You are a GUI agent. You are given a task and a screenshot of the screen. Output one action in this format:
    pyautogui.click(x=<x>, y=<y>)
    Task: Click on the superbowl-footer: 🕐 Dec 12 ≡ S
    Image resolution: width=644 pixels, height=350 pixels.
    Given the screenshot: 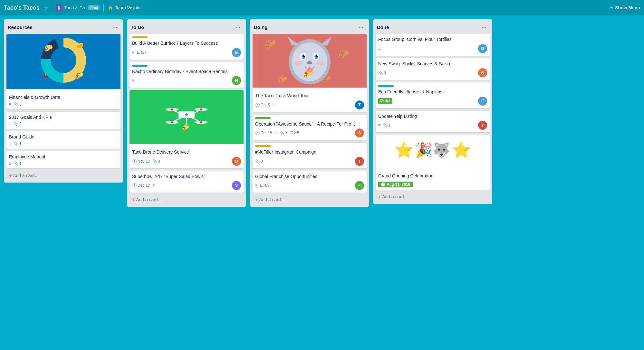 What is the action you would take?
    pyautogui.click(x=187, y=185)
    